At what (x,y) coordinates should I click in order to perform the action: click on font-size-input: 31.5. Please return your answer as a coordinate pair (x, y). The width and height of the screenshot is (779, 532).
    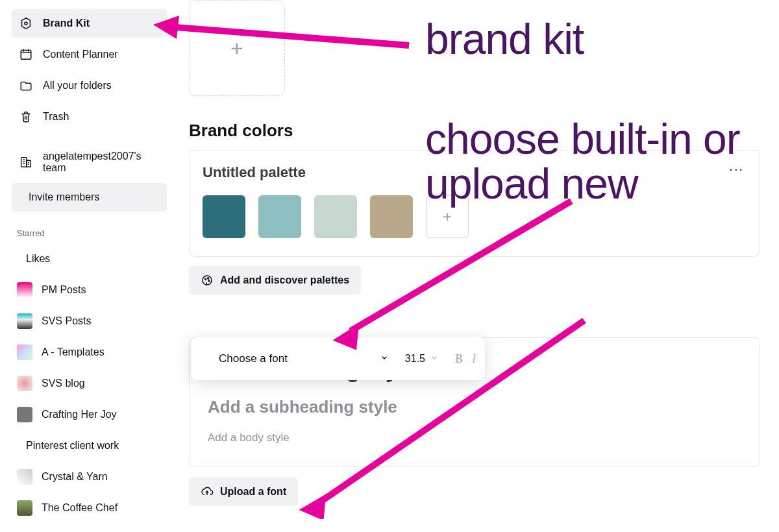
    Looking at the image, I should click on (415, 359).